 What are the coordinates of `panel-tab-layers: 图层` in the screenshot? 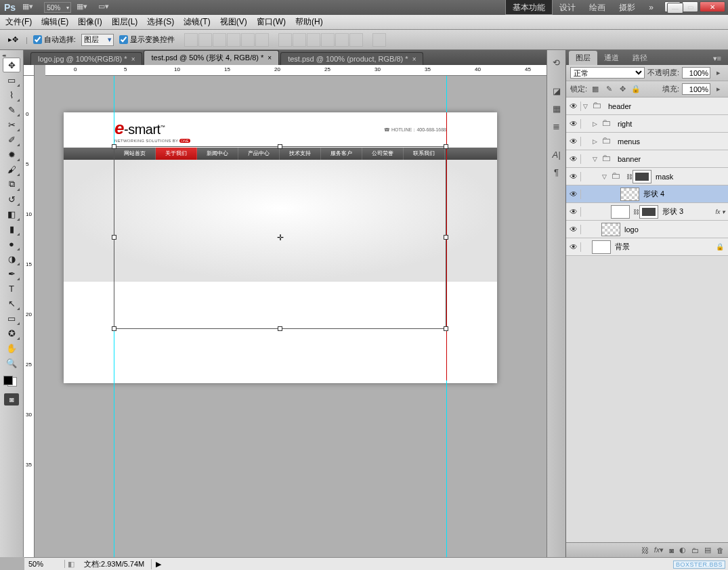 It's located at (583, 58).